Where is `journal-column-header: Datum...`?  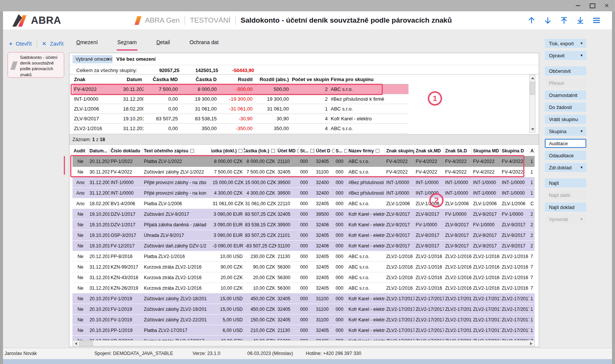
journal-column-header: Datum... is located at coordinates (99, 151).